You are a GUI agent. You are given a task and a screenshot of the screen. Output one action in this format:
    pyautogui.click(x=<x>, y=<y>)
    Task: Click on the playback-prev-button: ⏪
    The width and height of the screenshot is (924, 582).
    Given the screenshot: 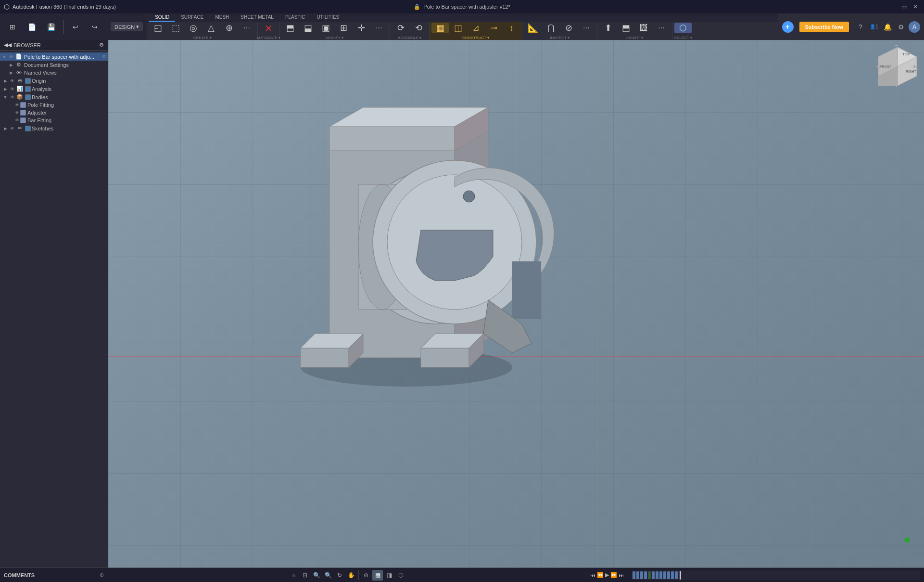 What is the action you would take?
    pyautogui.click(x=600, y=575)
    